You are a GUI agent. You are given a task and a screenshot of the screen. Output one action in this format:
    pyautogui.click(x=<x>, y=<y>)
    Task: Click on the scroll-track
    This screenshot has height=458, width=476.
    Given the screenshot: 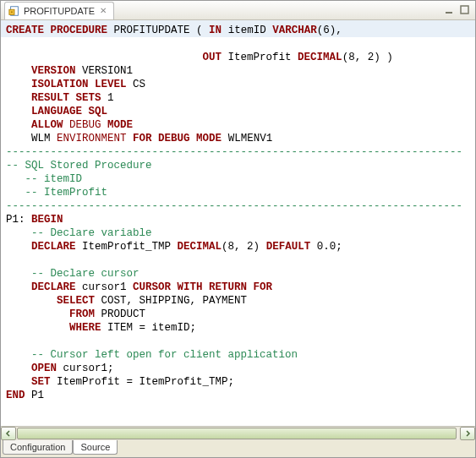 What is the action you would take?
    pyautogui.click(x=238, y=433)
    